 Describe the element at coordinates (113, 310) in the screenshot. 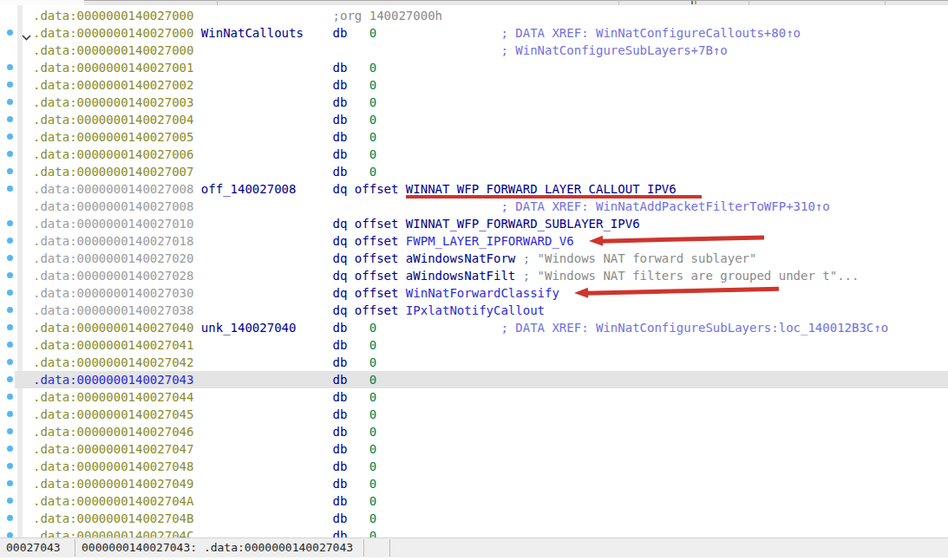

I see `line-address: .data:0000000140027038` at that location.